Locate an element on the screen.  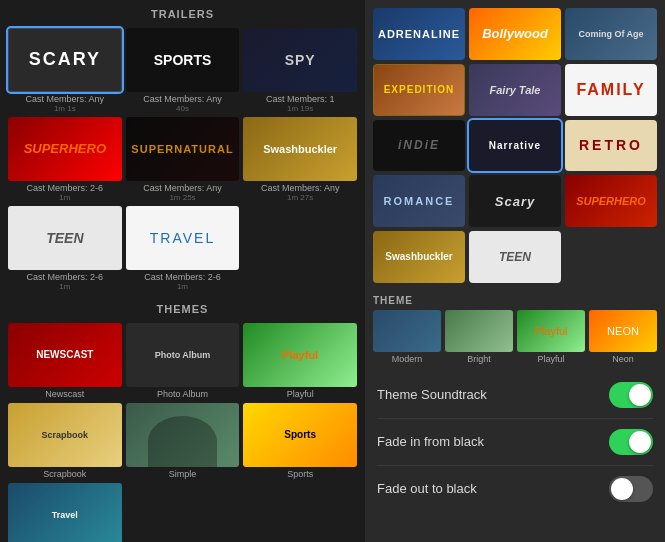
control-label-fade-out: Fade out to black is located at coordinates (427, 488).